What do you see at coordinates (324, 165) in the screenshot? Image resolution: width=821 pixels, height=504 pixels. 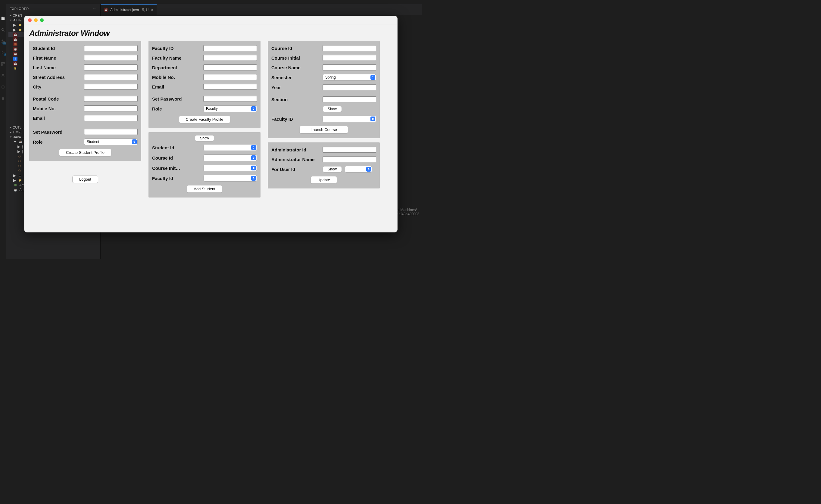 I see `admin-panel: Administrator Id Administrator Name For …` at bounding box center [324, 165].